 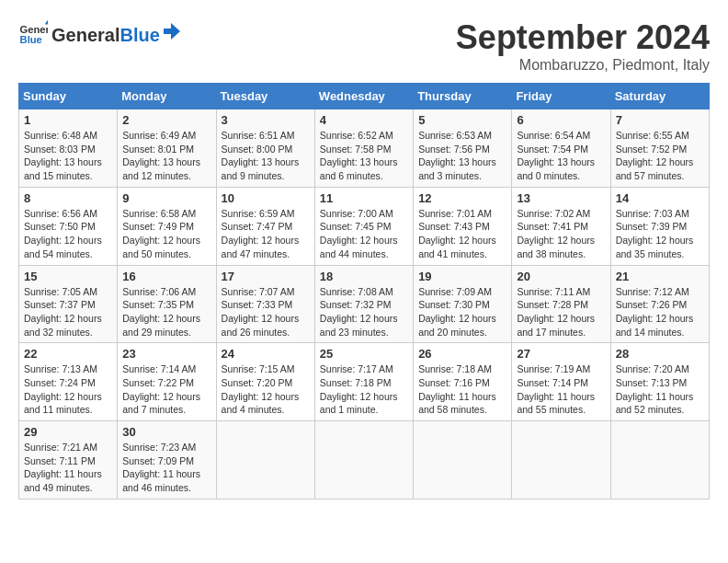 What do you see at coordinates (364, 304) in the screenshot?
I see `calendar-week-3: 15Sunrise: 7:05 AMSunset: 7:37 PMDayligh…` at bounding box center [364, 304].